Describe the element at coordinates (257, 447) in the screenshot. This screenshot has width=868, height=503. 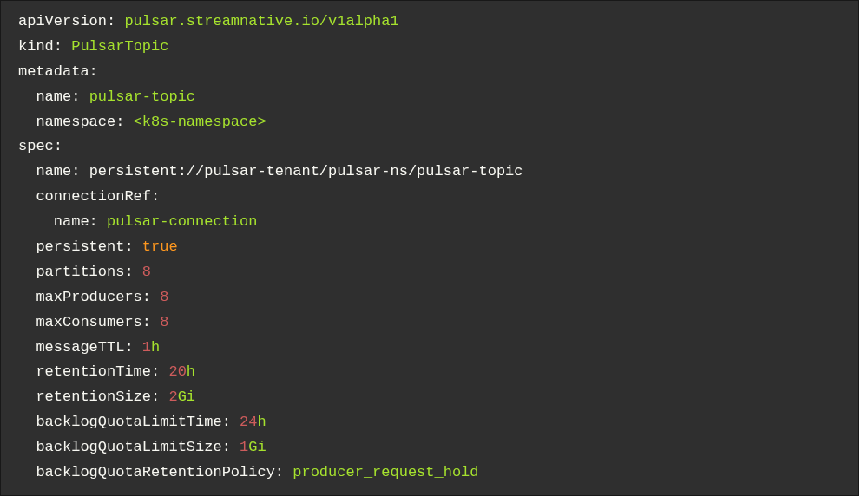
I see `val-backlogQuotaLimitSize-unit: Gi` at that location.